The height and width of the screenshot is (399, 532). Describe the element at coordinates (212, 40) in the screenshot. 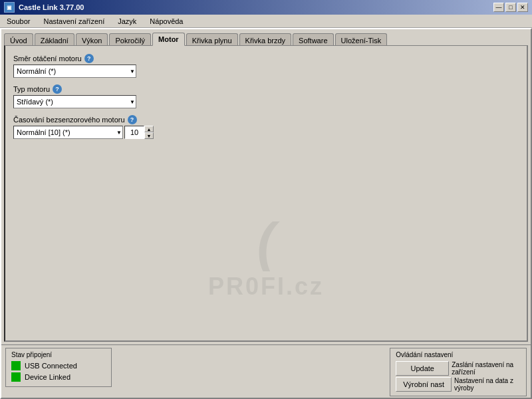

I see `tab-krivka-plynu: Křivka plynu` at that location.